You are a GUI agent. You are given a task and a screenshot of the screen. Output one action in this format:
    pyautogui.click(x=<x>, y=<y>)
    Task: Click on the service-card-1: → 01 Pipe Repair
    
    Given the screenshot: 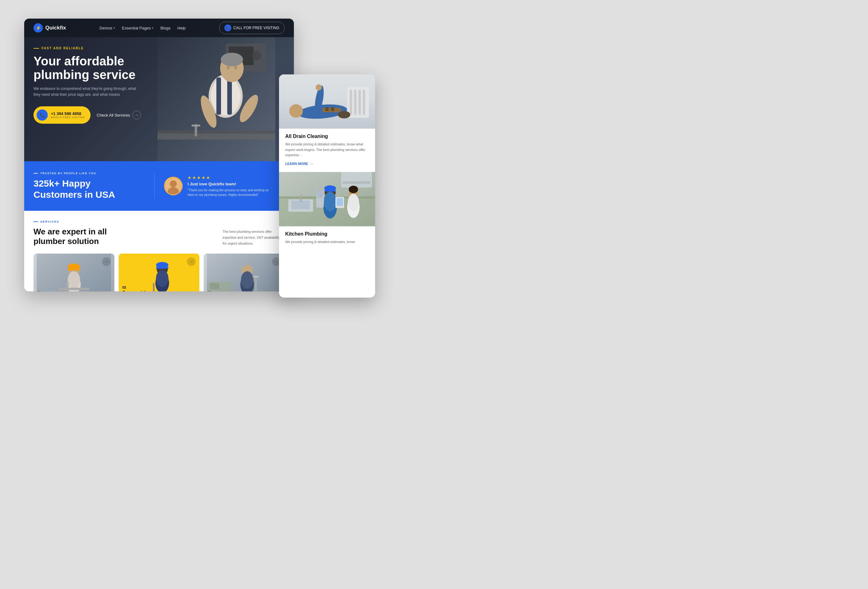 What is the action you would take?
    pyautogui.click(x=74, y=273)
    